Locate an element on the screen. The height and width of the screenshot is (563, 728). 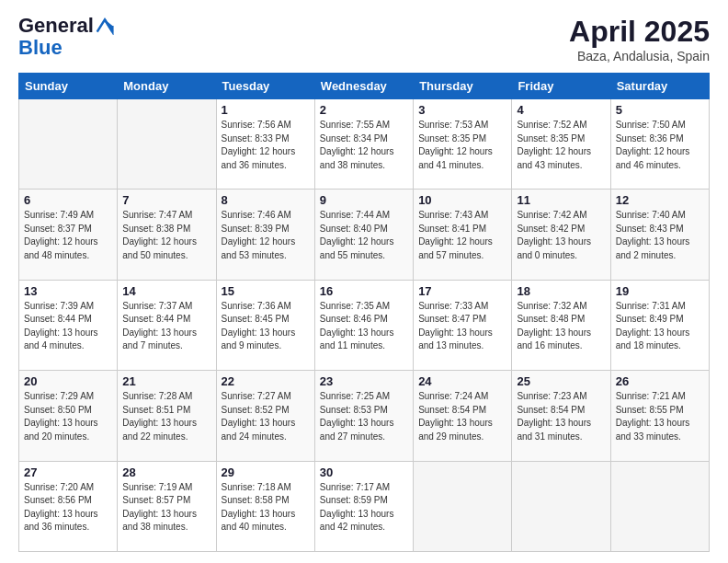
day-number: 17 is located at coordinates (462, 291).